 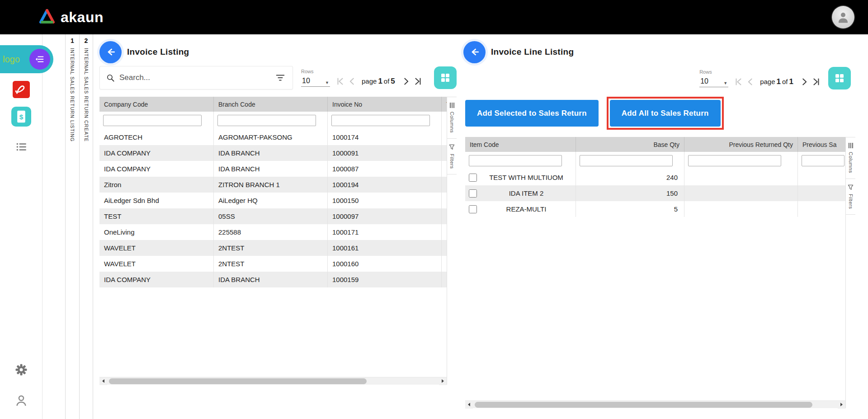 What do you see at coordinates (273, 248) in the screenshot?
I see `table-row: WAVELET2NTEST1000161` at bounding box center [273, 248].